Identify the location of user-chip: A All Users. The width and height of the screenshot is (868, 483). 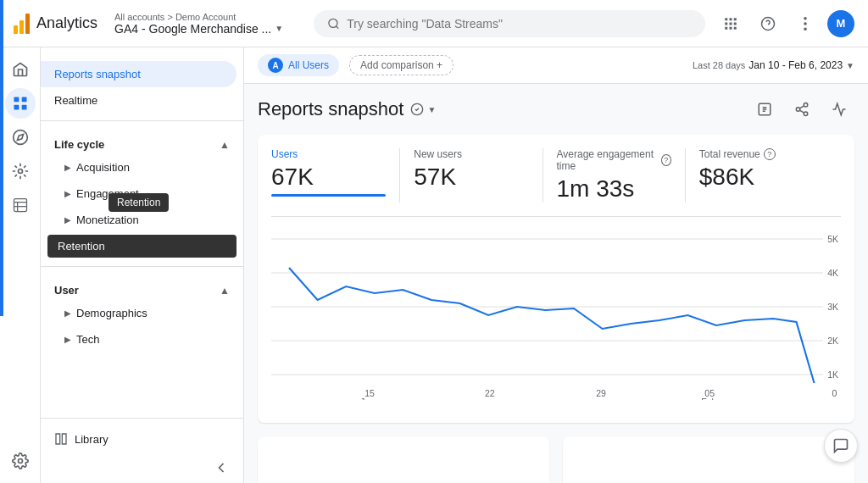
(298, 65).